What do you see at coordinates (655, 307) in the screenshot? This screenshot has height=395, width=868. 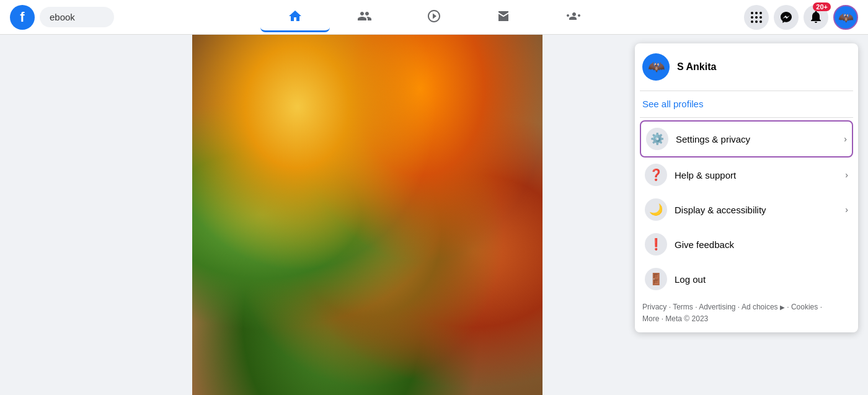 I see `footer-privacy: Privacy` at bounding box center [655, 307].